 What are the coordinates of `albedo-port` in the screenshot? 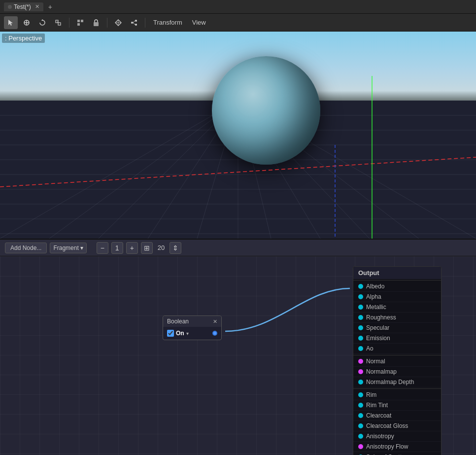 It's located at (361, 286).